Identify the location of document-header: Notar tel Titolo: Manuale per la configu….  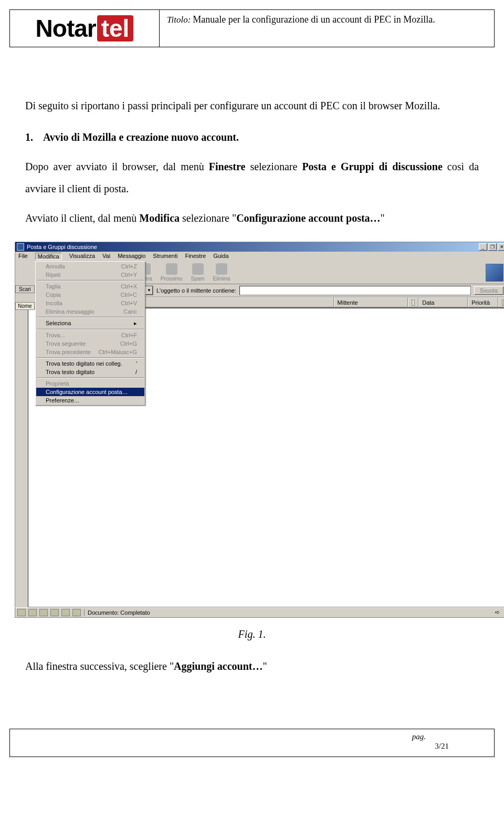
(252, 28).